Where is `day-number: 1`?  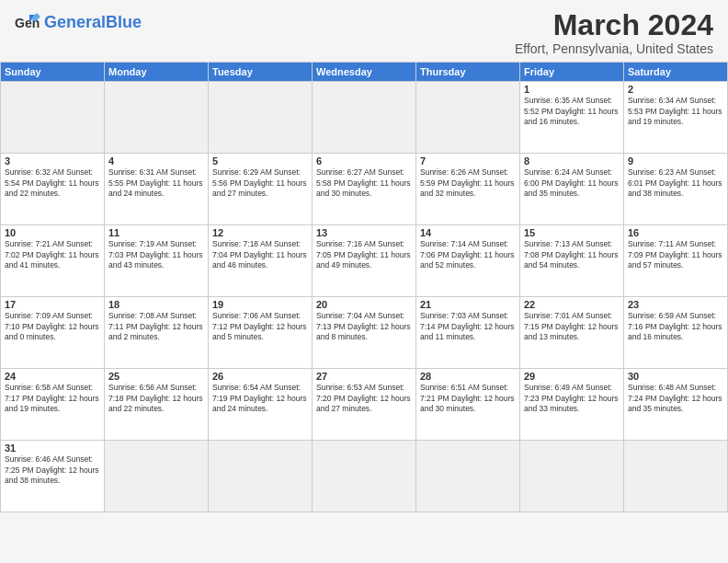
day-number: 1 is located at coordinates (572, 89).